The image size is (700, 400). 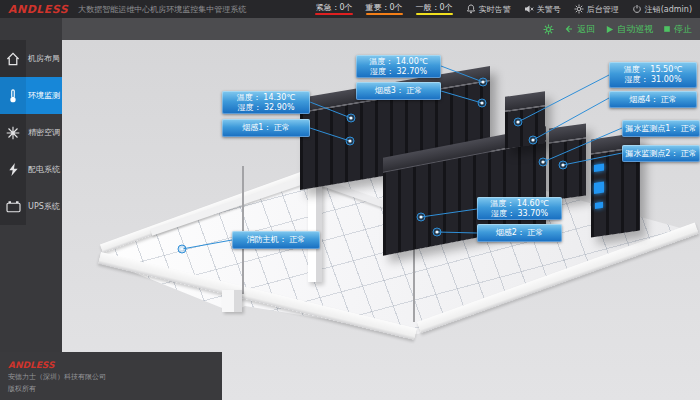 I want to click on thermometer-icon, so click(x=13, y=96).